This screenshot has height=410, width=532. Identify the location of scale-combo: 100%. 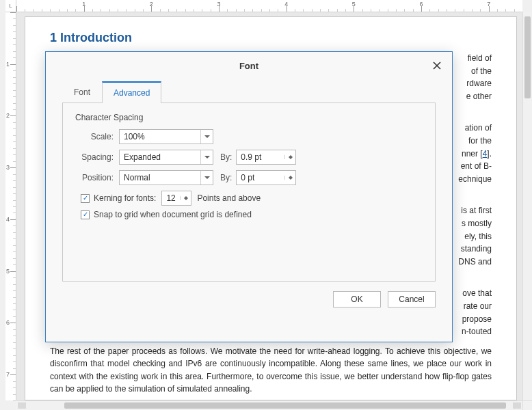
(166, 137).